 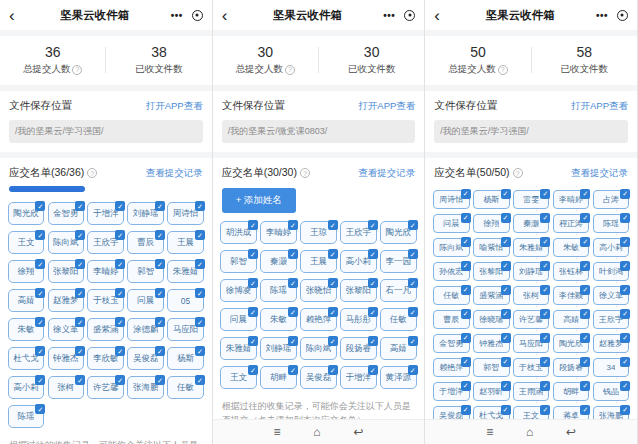 I want to click on name-chip: 赵羽昕 ✓, so click(x=492, y=392).